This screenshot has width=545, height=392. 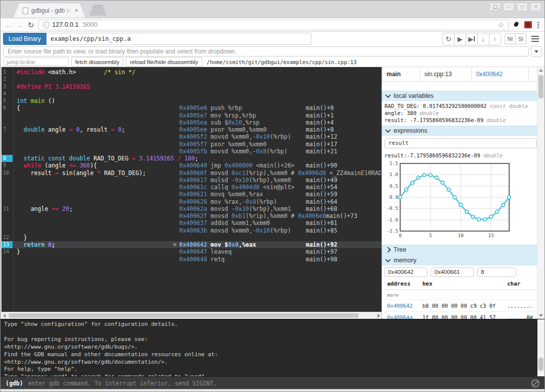 What do you see at coordinates (192, 130) in the screenshot?
I see `editor-row: 7 double angle = 0, result = 0;0x4005ee …` at bounding box center [192, 130].